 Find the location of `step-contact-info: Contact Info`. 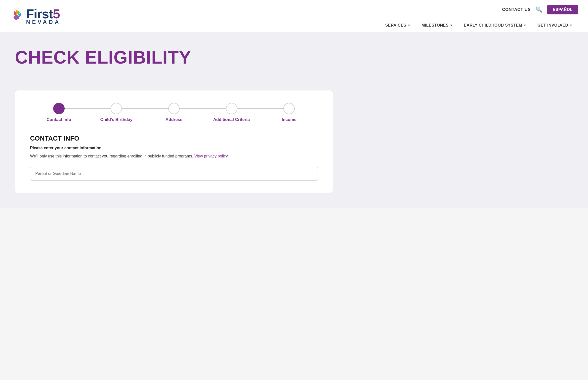

step-contact-info: Contact Info is located at coordinates (59, 113).